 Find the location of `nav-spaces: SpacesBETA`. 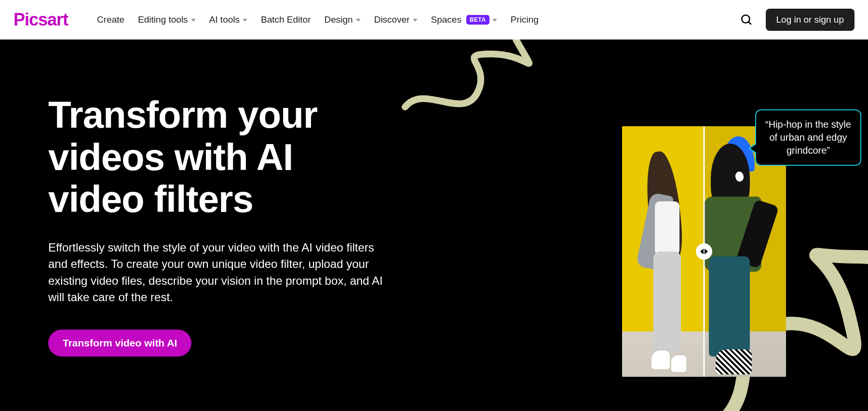

nav-spaces: SpacesBETA is located at coordinates (464, 20).